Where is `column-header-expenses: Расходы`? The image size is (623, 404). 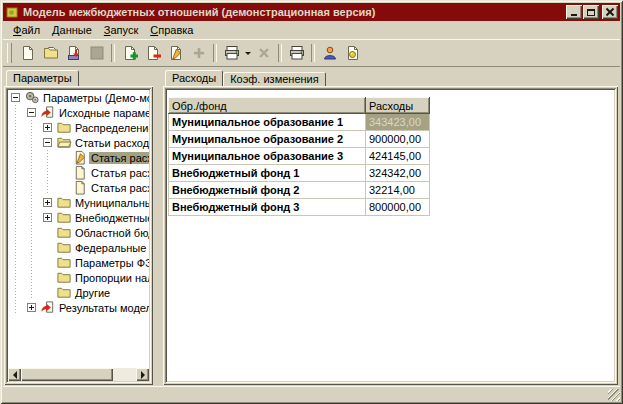
column-header-expenses: Расходы is located at coordinates (398, 106).